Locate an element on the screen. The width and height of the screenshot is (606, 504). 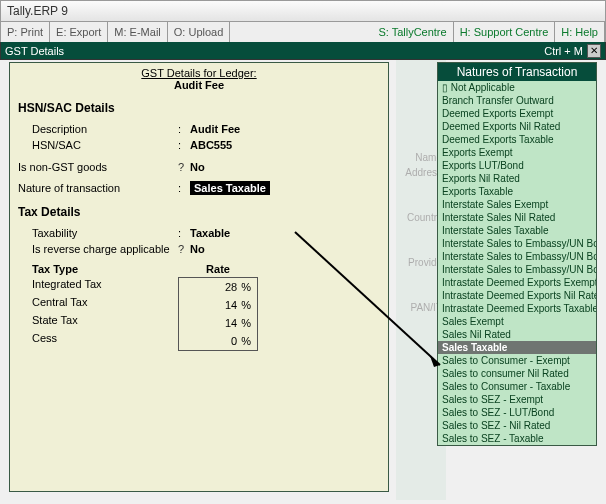
central-tax-label: Central Tax is located at coordinates (98, 302).